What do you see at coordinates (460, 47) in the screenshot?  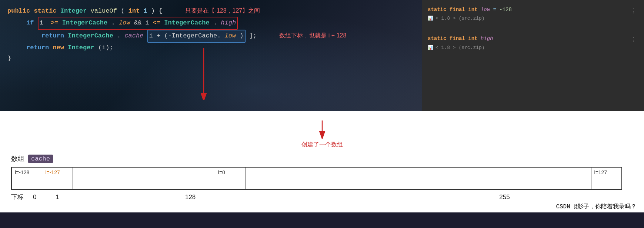 I see `src-ref-high: < 1.8 > (src.zip)` at bounding box center [460, 47].